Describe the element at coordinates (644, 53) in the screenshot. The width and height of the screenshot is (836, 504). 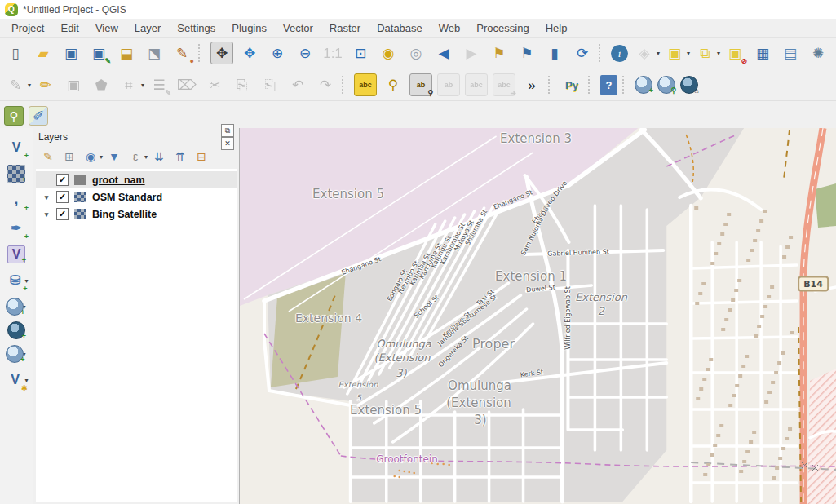
I see `run-feature-action-icon: ◈` at that location.